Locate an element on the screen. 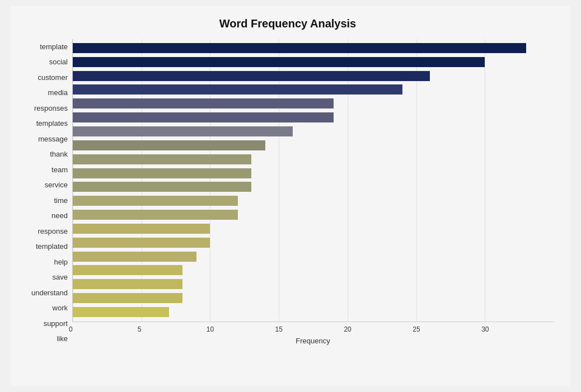  y-label: team is located at coordinates (59, 170).